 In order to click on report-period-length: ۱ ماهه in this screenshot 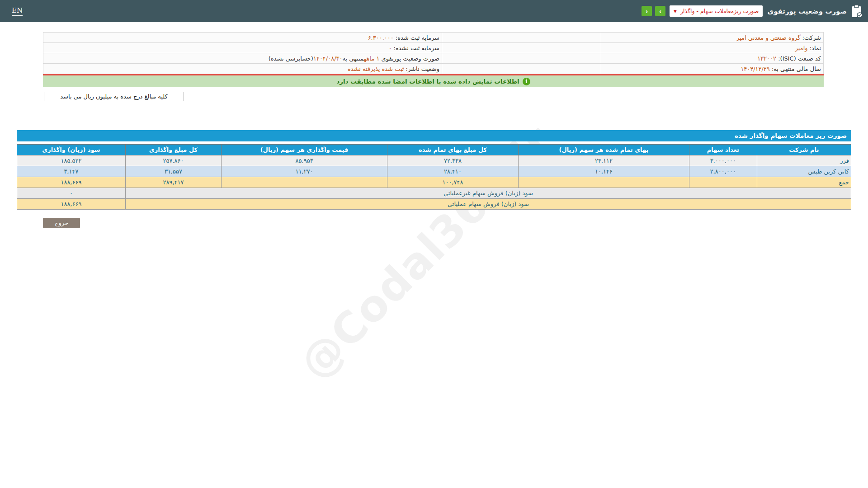, I will do `click(372, 59)`.